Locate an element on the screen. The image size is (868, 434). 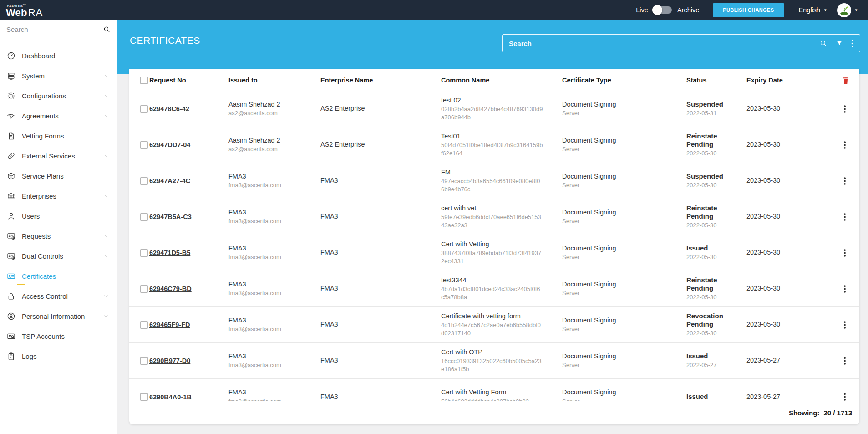
chevron-down-icon: ▼ is located at coordinates (825, 10).